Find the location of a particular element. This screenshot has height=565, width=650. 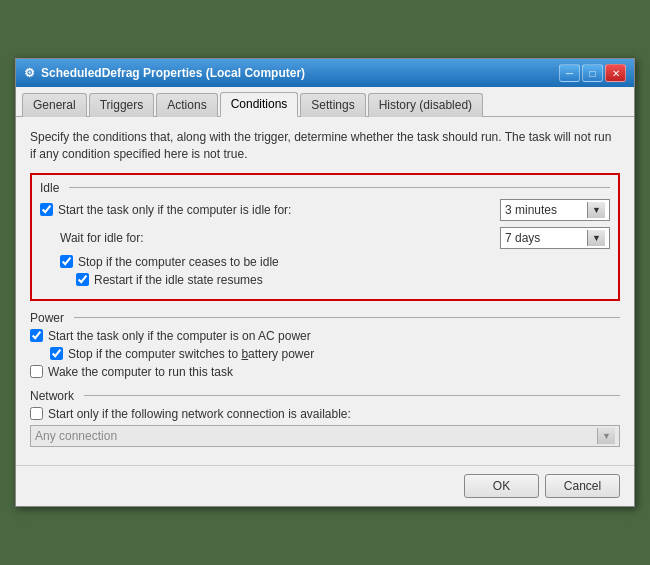

power-section: Power Start the task only if the compute… is located at coordinates (325, 345).